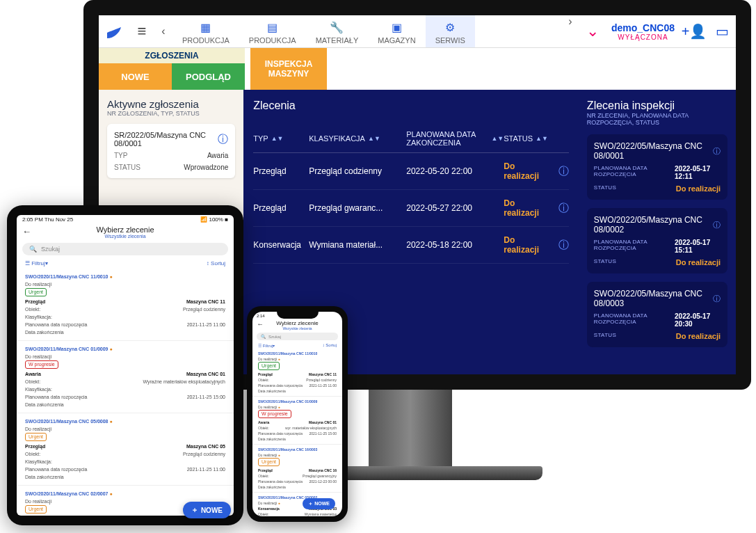 This screenshot has width=756, height=533. What do you see at coordinates (298, 373) in the screenshot?
I see `list-item: SWO/2020/11/Maszyna CNC 11/0010Do realiz…` at bounding box center [298, 373].